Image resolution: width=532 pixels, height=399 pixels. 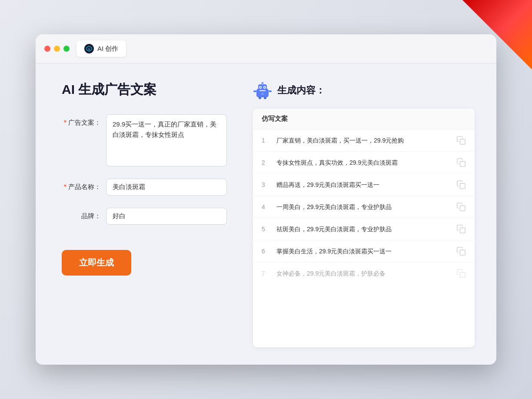 What do you see at coordinates (65, 123) in the screenshot?
I see `ad-copy-required-star: *` at bounding box center [65, 123].